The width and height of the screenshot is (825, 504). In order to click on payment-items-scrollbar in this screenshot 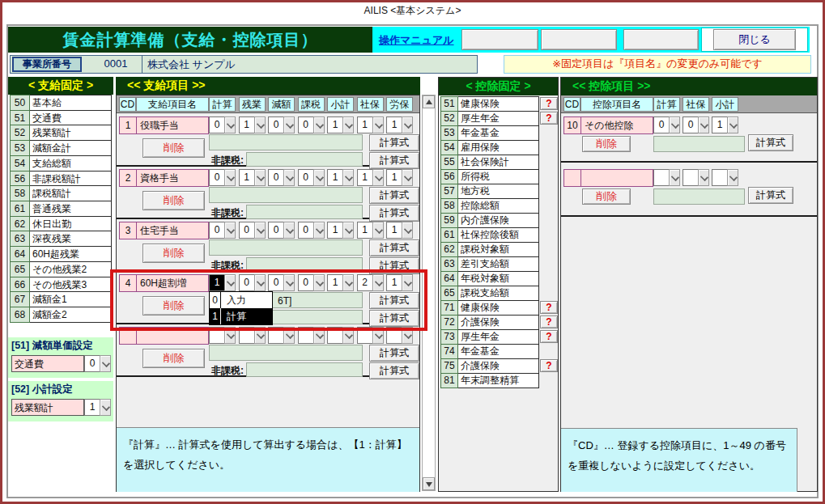, I will do `click(429, 293)`.